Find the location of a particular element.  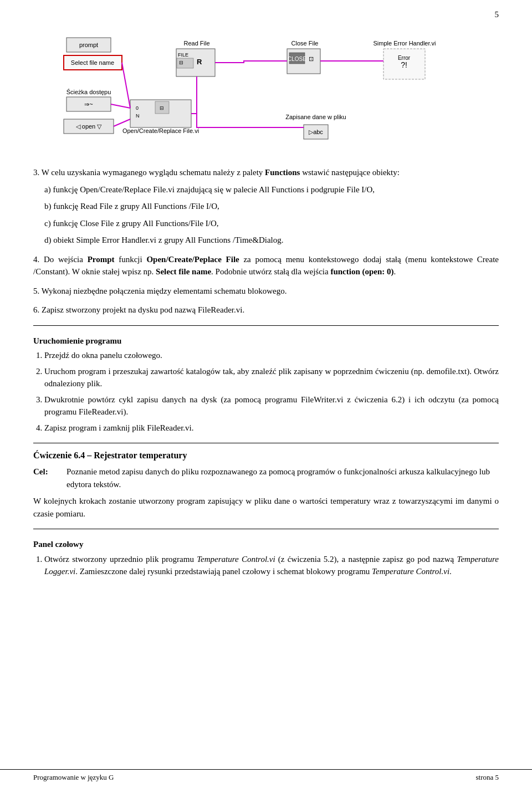

svg-text: R is located at coordinates (200, 62).